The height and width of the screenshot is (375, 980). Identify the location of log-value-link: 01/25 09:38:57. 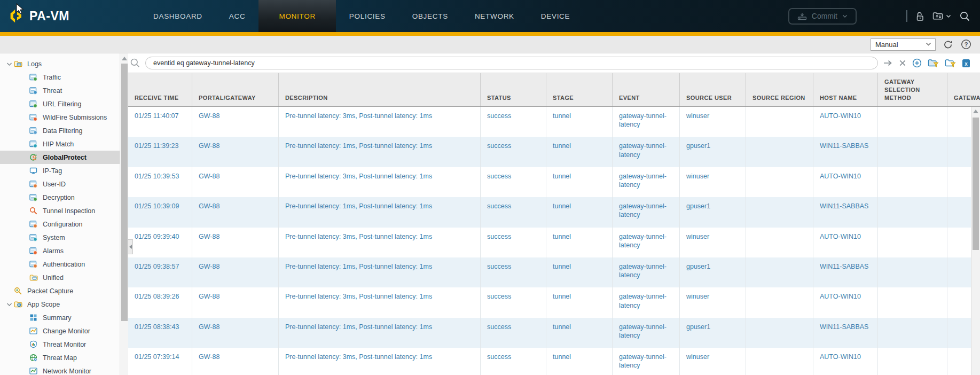
(157, 267).